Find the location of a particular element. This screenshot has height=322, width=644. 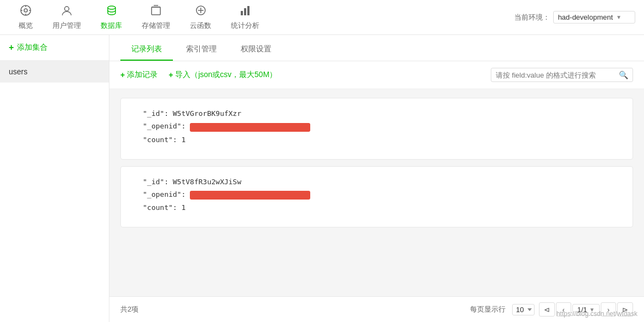

record-1-count-field: "count": 1 is located at coordinates (376, 140).